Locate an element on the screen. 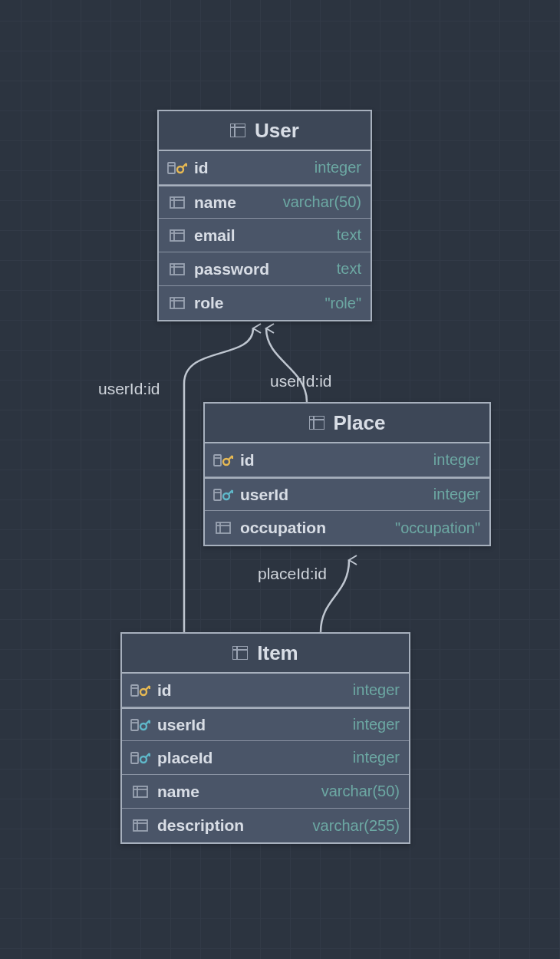  entity-item: Item id integer userId integer placeId i… is located at coordinates (265, 738).